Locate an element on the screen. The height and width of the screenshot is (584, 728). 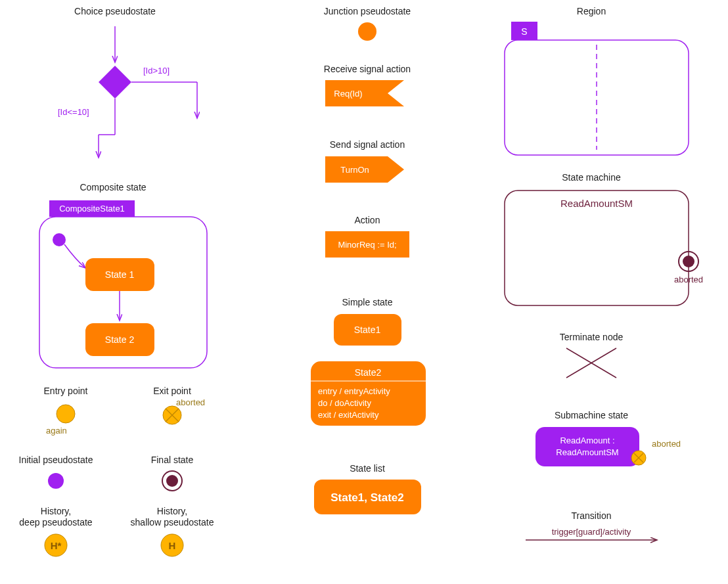
choice-pseudostate-title: Choice pseudostate is located at coordinates (115, 11).